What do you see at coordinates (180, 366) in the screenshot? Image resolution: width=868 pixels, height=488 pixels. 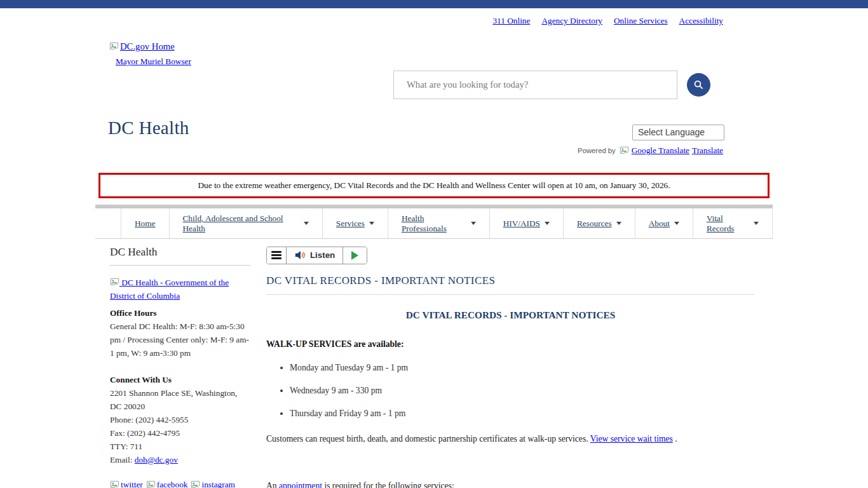 I see `sidebar: DC Health DC Health - Government of the …` at bounding box center [180, 366].